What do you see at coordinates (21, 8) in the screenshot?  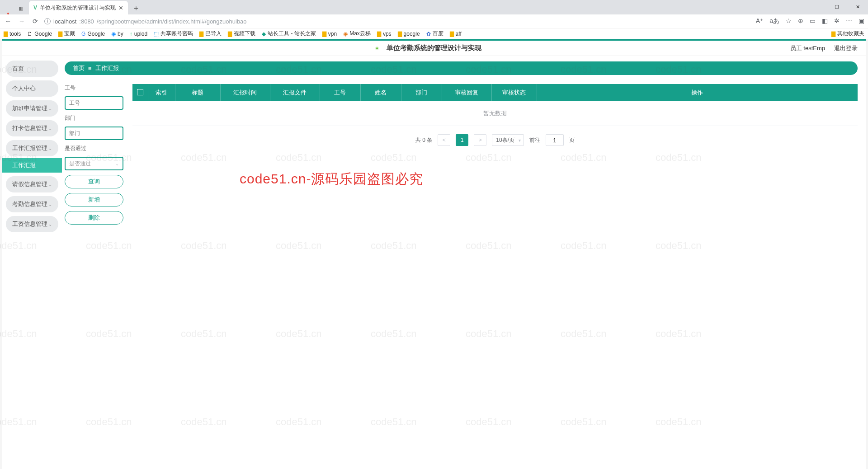 I see `tab-list-icon: ▥` at bounding box center [21, 8].